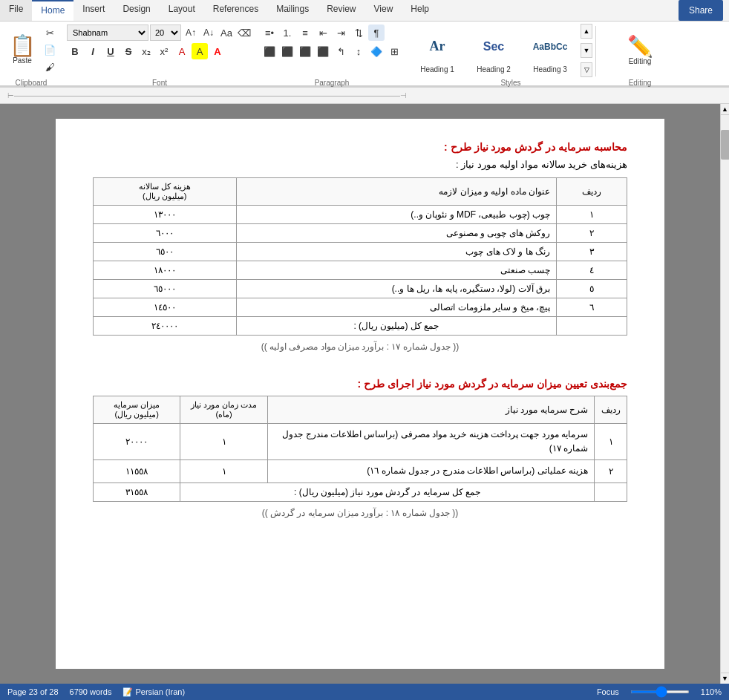 This screenshot has height=700, width=729. What do you see at coordinates (146, 51) in the screenshot?
I see `subscript-button: x₂` at bounding box center [146, 51].